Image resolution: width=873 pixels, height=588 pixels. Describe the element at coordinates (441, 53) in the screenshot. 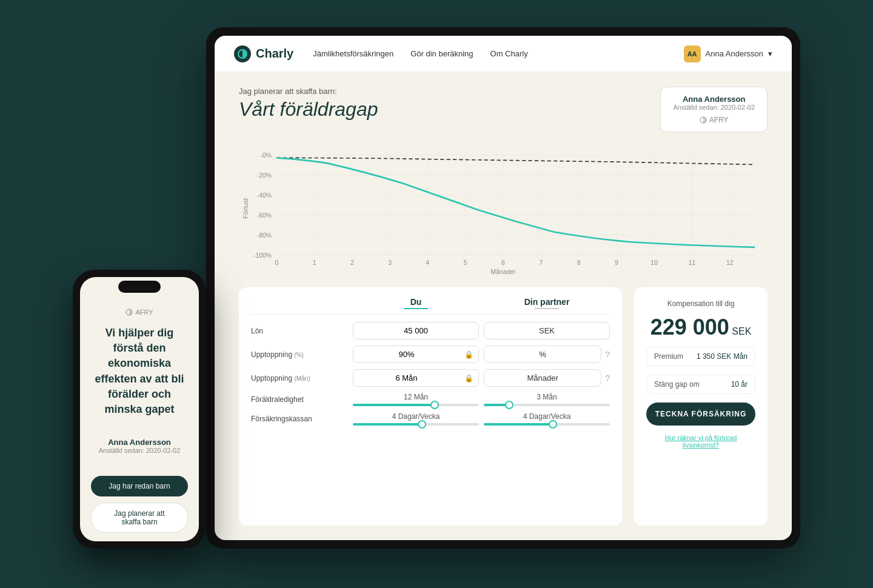

I see `nav-link-gor: Gör din beräkning` at that location.